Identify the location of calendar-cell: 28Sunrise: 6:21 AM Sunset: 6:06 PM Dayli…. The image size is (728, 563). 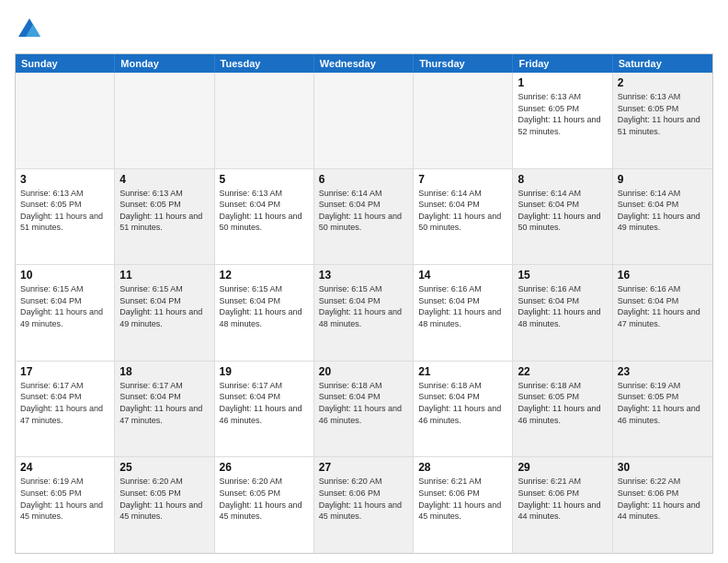
(463, 505).